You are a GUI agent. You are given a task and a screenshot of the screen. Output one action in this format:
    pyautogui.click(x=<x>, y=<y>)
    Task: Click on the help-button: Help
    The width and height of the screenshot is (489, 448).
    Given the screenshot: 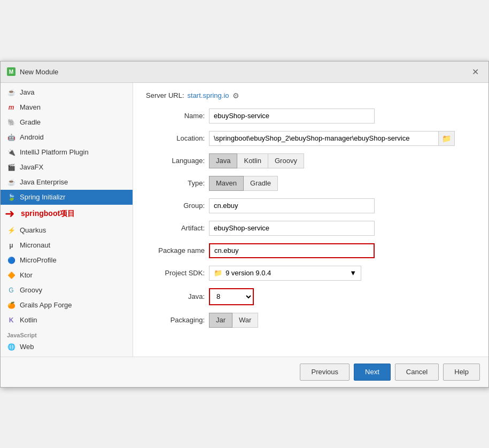 What is the action you would take?
    pyautogui.click(x=462, y=372)
    